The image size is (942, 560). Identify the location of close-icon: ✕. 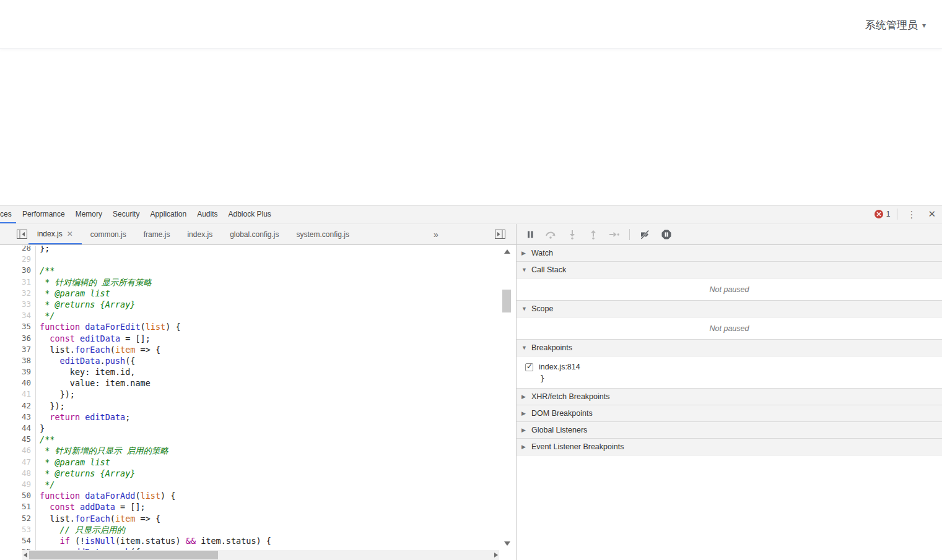
(931, 214).